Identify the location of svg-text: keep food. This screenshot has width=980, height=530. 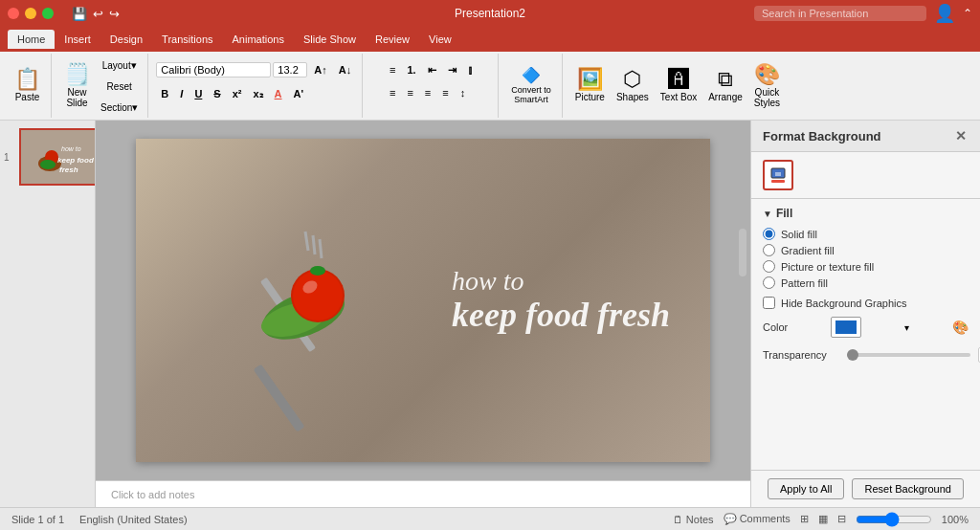
(77, 161).